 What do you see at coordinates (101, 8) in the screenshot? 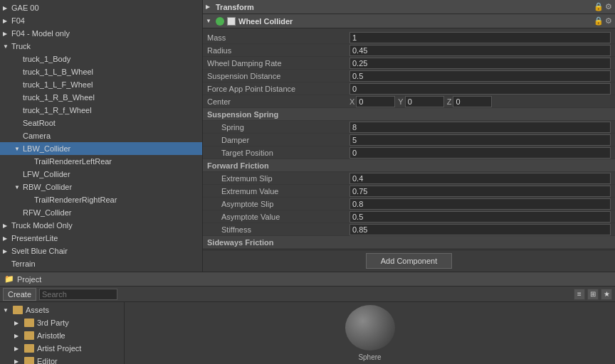
I see `hierarchy-item-gae00: ▶ GAE 00` at bounding box center [101, 8].